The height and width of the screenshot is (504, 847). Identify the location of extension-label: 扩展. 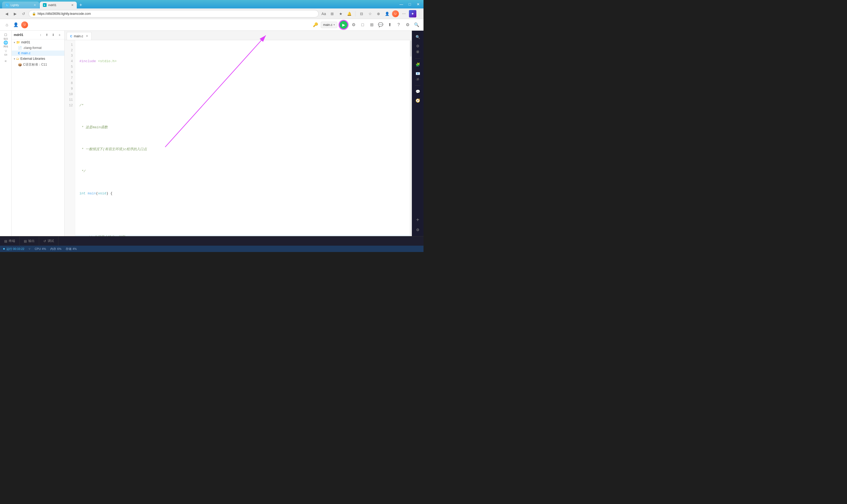
(417, 83).